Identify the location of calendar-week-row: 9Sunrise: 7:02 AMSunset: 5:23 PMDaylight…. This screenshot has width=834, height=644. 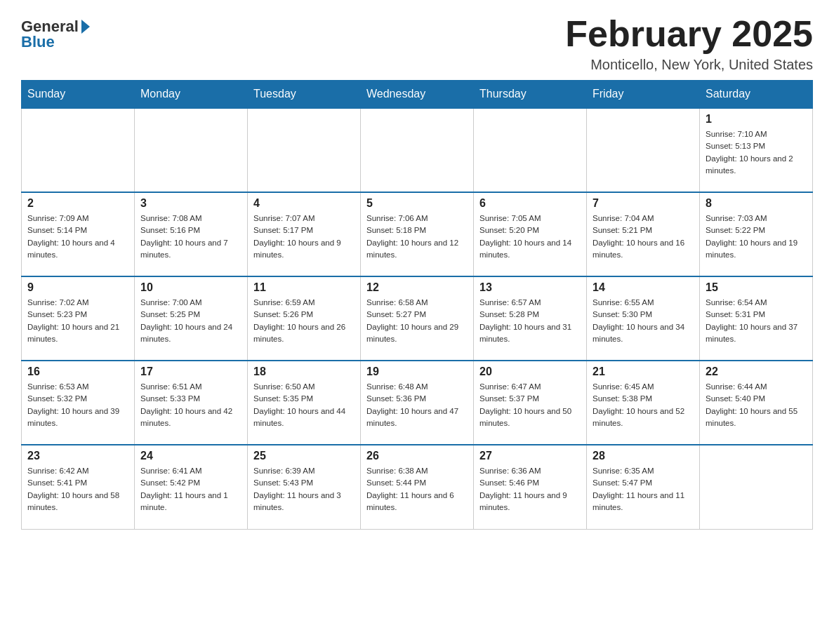
(417, 318).